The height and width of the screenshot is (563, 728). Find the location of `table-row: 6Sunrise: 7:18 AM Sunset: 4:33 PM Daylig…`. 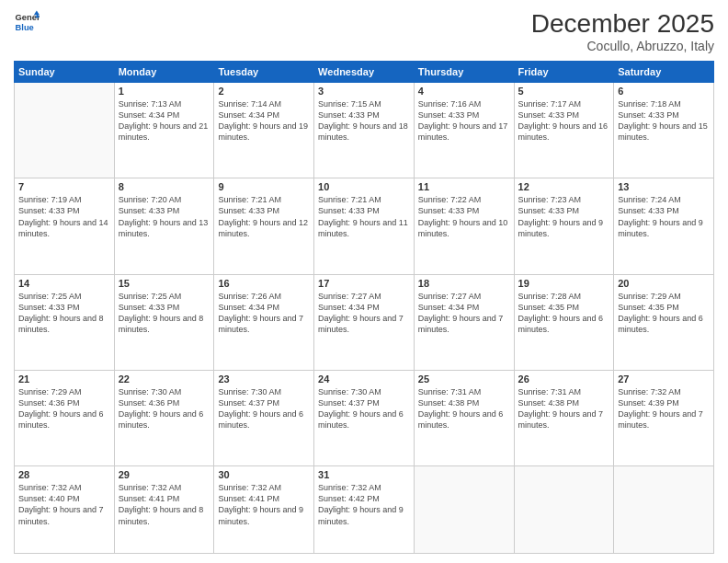

table-row: 6Sunrise: 7:18 AM Sunset: 4:33 PM Daylig… is located at coordinates (664, 131).